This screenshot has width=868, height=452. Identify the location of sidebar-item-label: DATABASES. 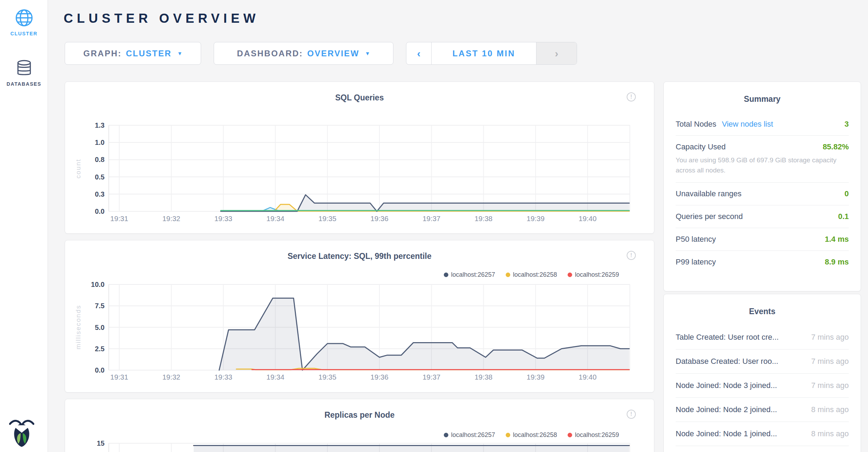
(24, 84).